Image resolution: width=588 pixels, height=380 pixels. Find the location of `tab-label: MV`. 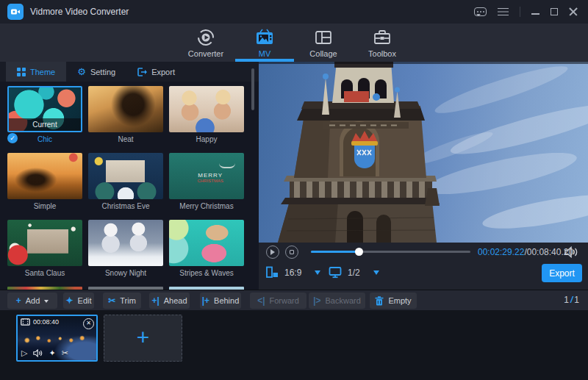

tab-label: MV is located at coordinates (265, 54).